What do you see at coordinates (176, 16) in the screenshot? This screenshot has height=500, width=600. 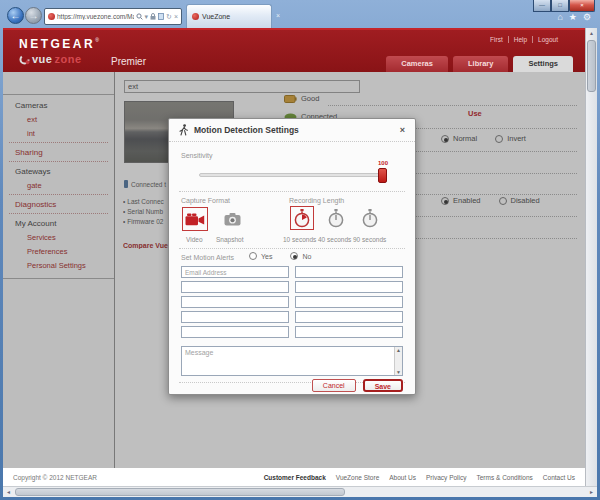 I see `stop-icon: ×` at bounding box center [176, 16].